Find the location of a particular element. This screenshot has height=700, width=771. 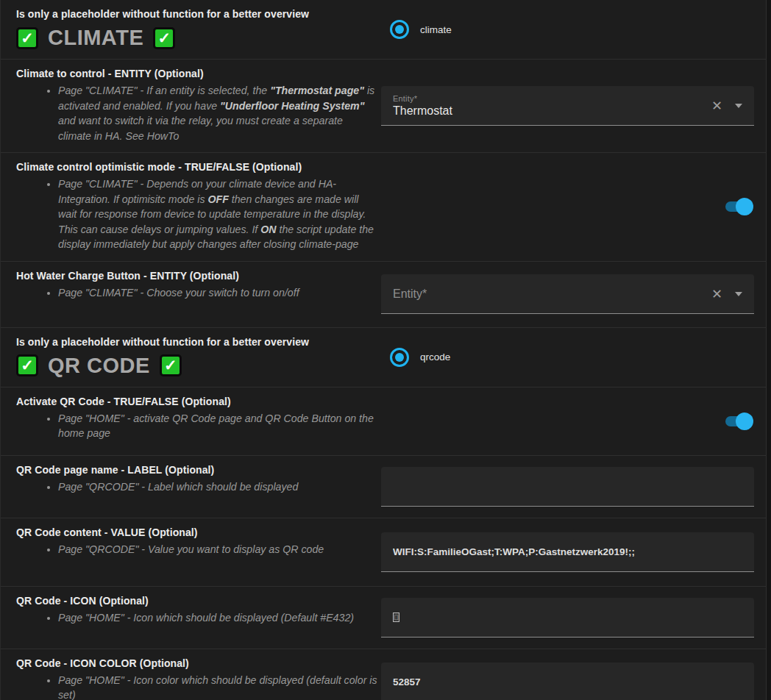

config-row-activate-qrcode: Activate QR Code - TRUE/FALSE (Optional)… is located at coordinates (383, 421).